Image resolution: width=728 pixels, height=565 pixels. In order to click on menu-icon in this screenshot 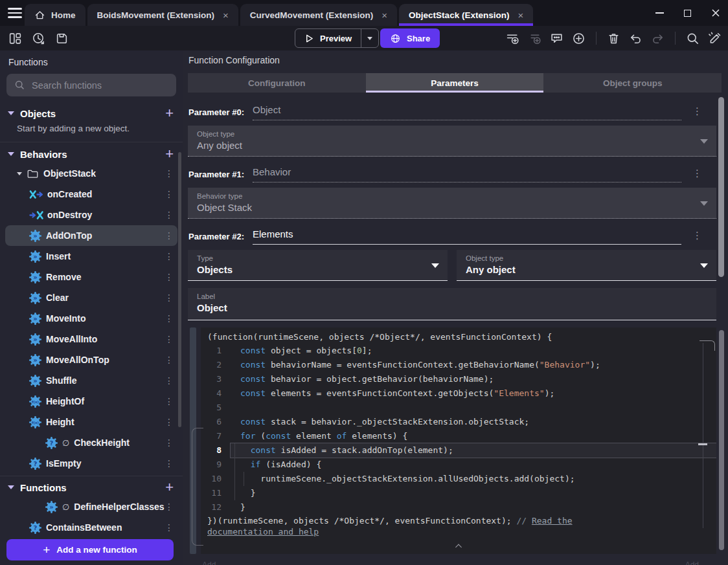, I will do `click(15, 13)`.